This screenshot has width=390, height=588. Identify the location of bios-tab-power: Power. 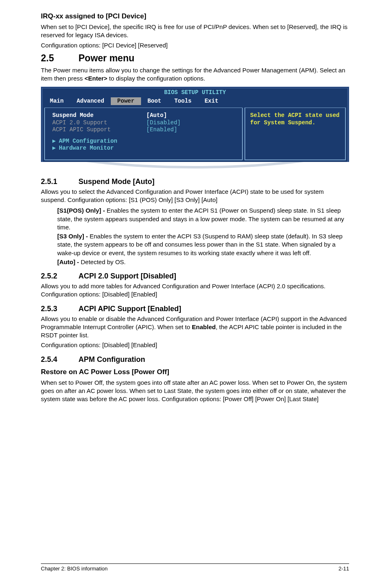
(126, 101).